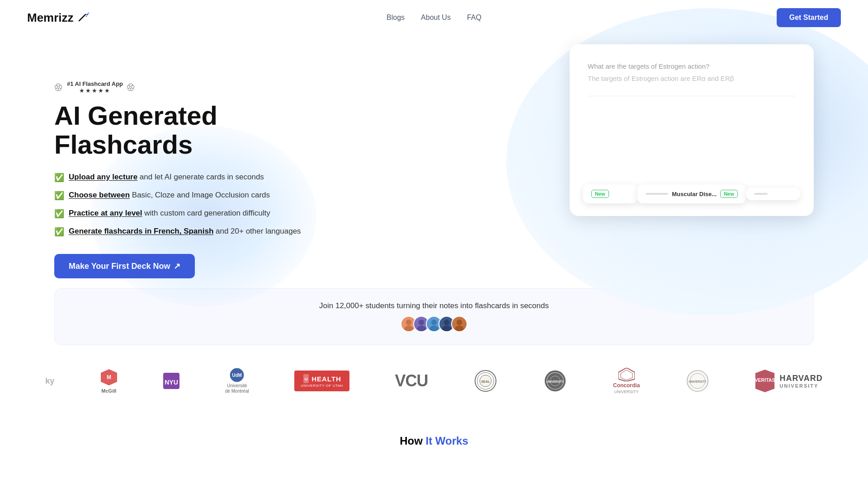  Describe the element at coordinates (692, 130) in the screenshot. I see `flashcard-main: What are the targets of Estrogen action?…` at that location.